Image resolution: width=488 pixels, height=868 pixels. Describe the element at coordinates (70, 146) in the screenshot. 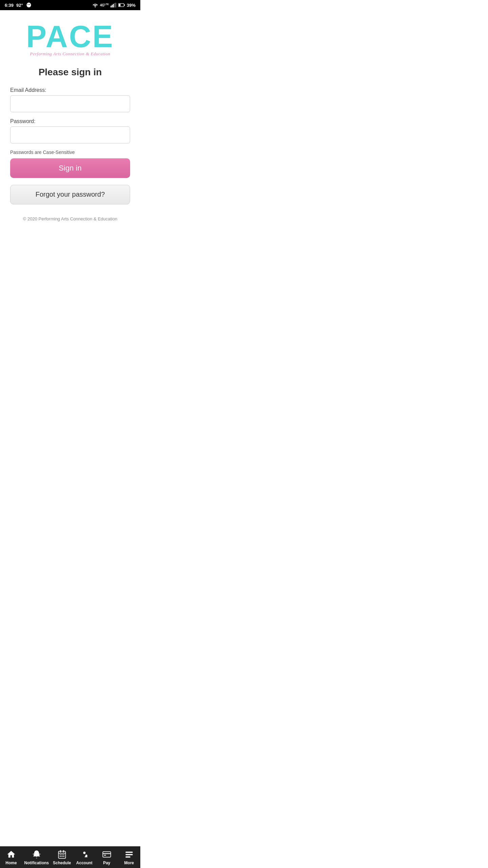

I see `login-form: Email Address: Password: Passwords are C…` at that location.